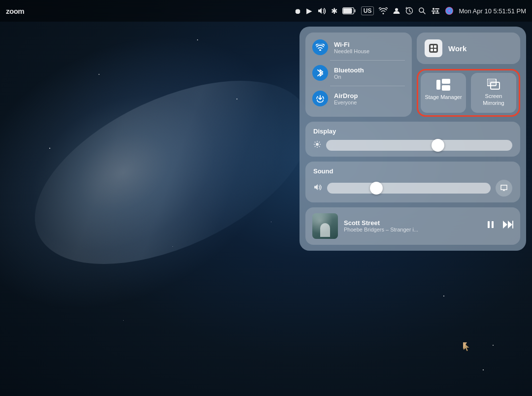 This screenshot has height=396, width=532. I want to click on keyboard-input-icon: US, so click(367, 11).